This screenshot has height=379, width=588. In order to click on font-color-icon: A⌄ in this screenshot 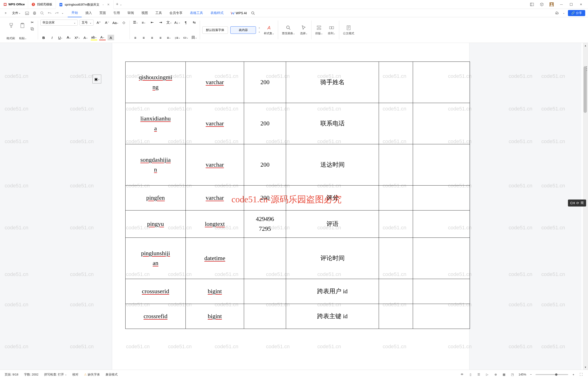, I will do `click(102, 37)`.